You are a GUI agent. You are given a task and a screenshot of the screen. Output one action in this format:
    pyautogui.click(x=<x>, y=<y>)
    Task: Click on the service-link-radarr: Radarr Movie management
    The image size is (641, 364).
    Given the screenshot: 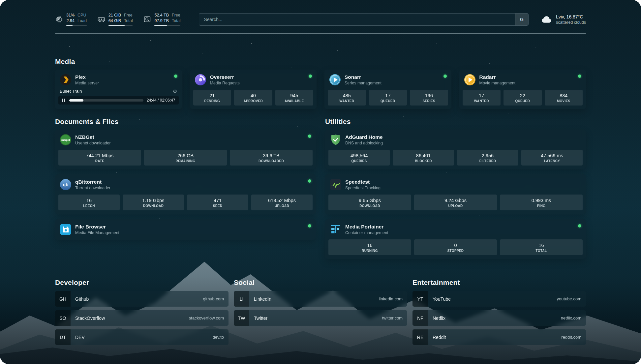 What is the action you would take?
    pyautogui.click(x=523, y=79)
    